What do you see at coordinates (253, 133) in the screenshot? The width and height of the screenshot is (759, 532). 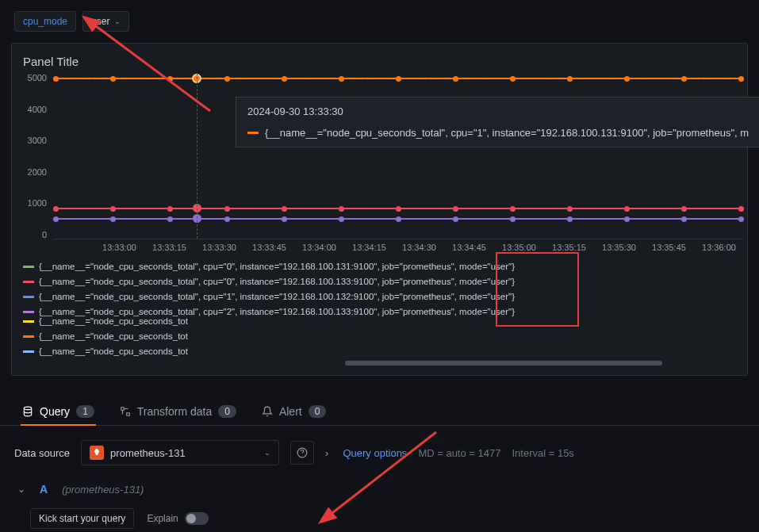 I see `tooltip-swatch` at bounding box center [253, 133].